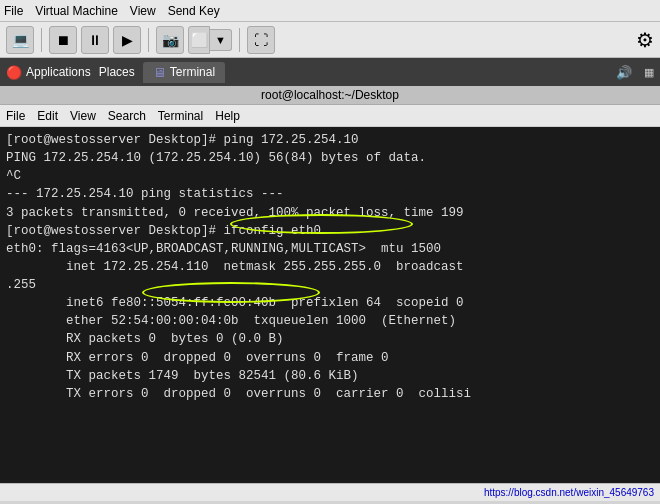 Image resolution: width=660 pixels, height=504 pixels. What do you see at coordinates (127, 116) in the screenshot?
I see `terminal-menu-search: Search` at bounding box center [127, 116].